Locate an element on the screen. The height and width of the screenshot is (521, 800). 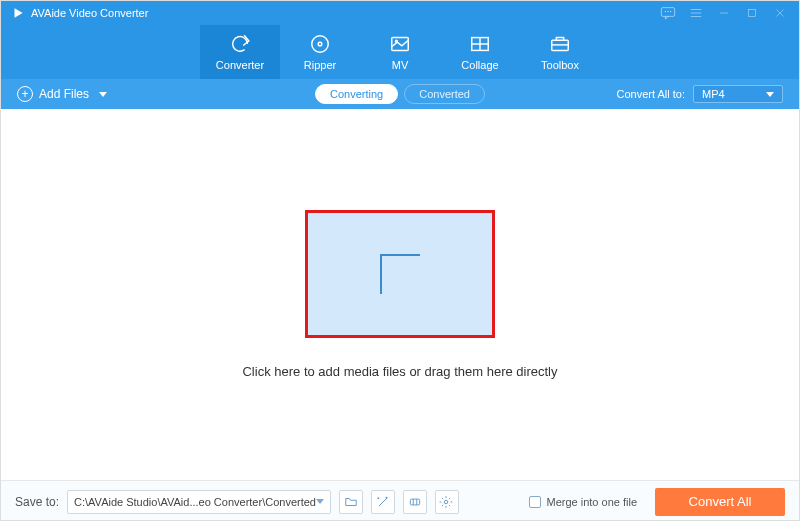
toolbox-icon is located at coordinates (560, 44).